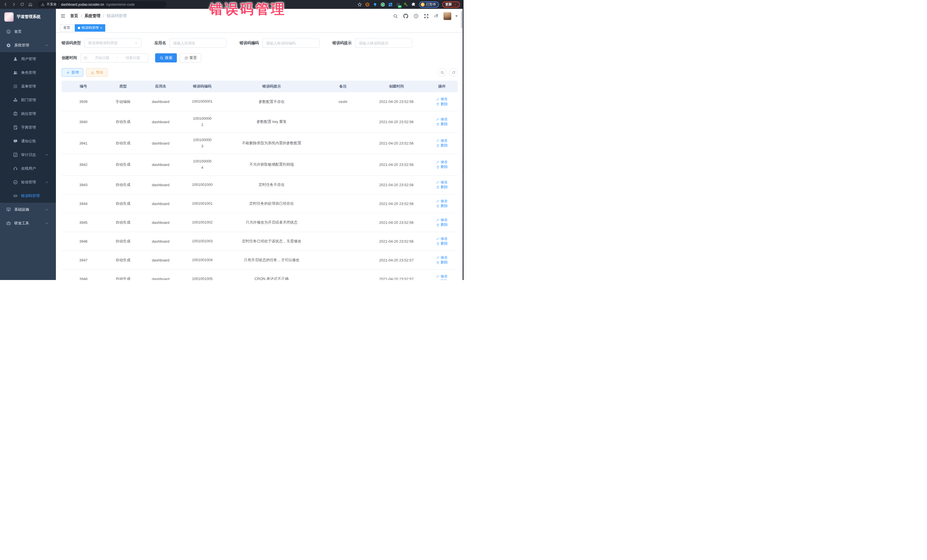 The image size is (927, 560). Describe the element at coordinates (67, 28) in the screenshot. I see `tab-home: 首页` at that location.